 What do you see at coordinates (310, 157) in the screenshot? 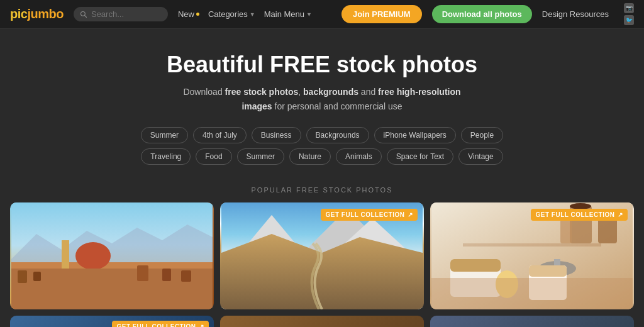
I see `tag-nature: Nature` at bounding box center [310, 157].